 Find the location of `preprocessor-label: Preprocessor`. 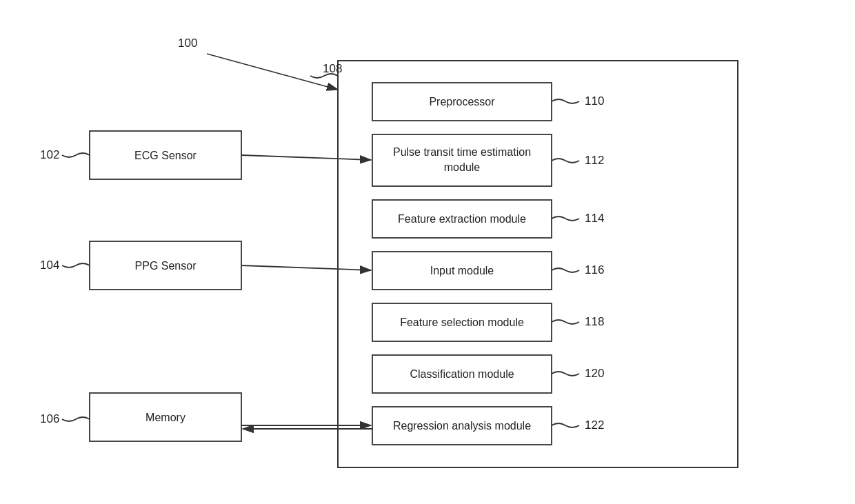

preprocessor-label: Preprocessor is located at coordinates (462, 102).